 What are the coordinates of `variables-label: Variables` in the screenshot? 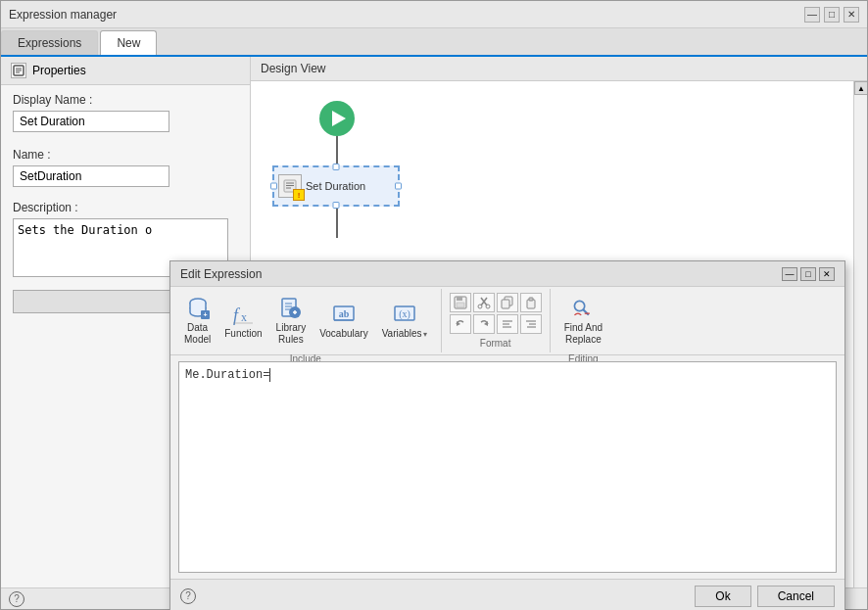 It's located at (402, 334).